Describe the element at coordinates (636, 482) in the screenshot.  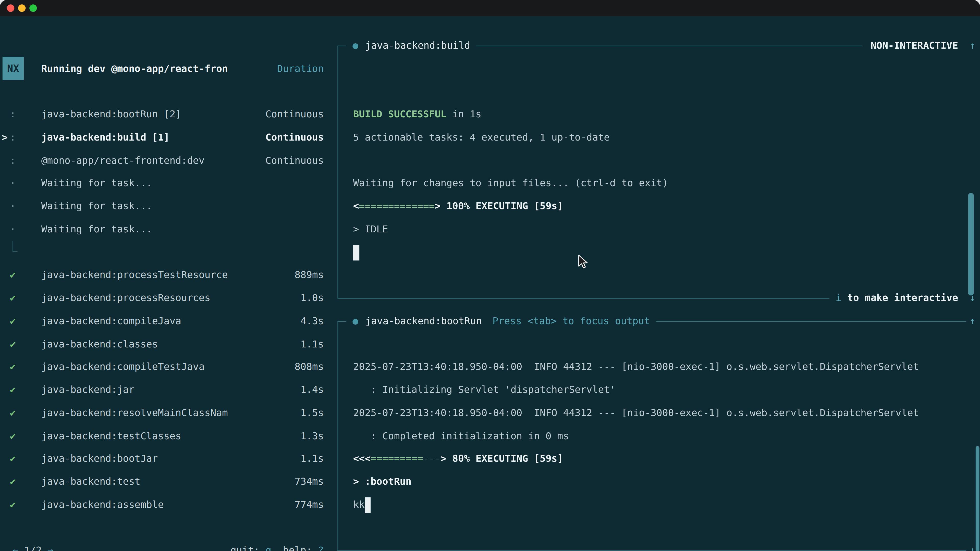
I see `terminal-line: > :bootRun` at that location.